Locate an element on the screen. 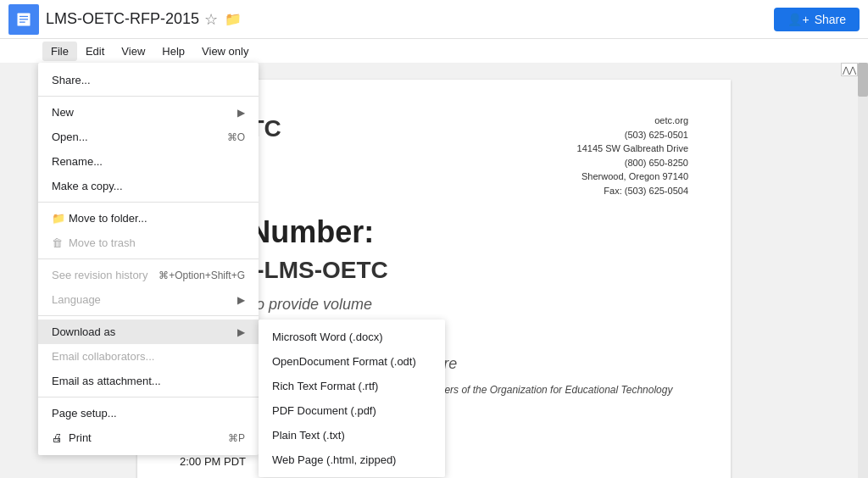  contact-website: oetc.org is located at coordinates (632, 120).